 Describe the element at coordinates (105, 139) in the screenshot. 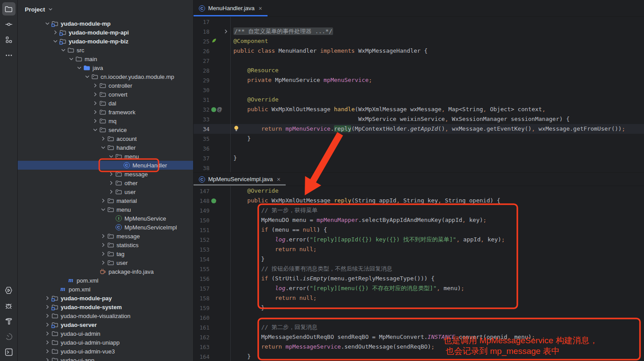

I see `tree-item-account: account` at that location.